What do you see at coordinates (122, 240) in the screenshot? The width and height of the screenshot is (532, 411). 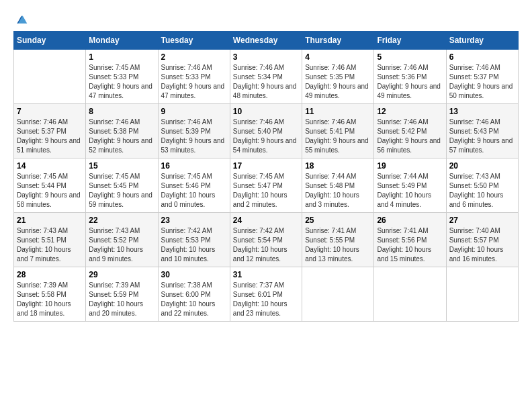 I see `calendar-day-cell: 22Sunrise: 7:43 AMSunset: 5:52 PMDayligh…` at bounding box center [122, 240].